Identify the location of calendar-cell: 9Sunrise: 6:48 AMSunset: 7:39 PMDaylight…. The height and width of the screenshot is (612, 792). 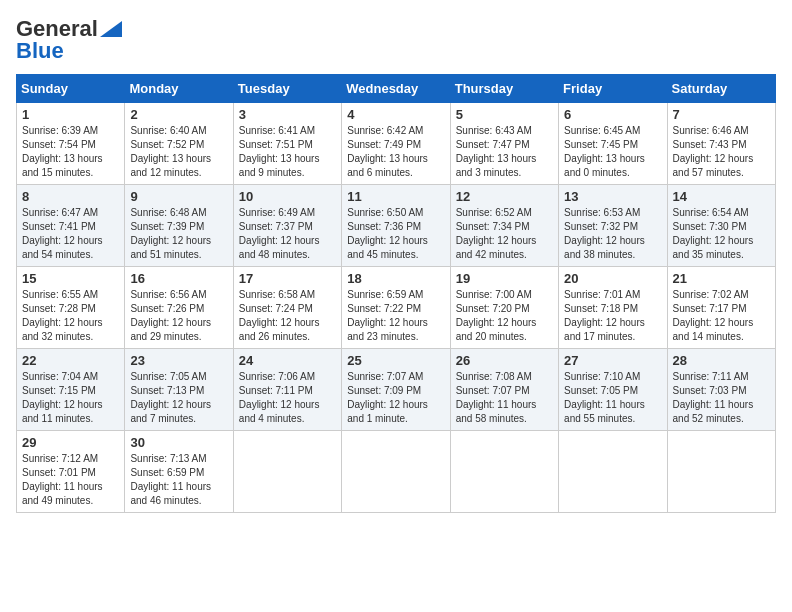
(179, 226).